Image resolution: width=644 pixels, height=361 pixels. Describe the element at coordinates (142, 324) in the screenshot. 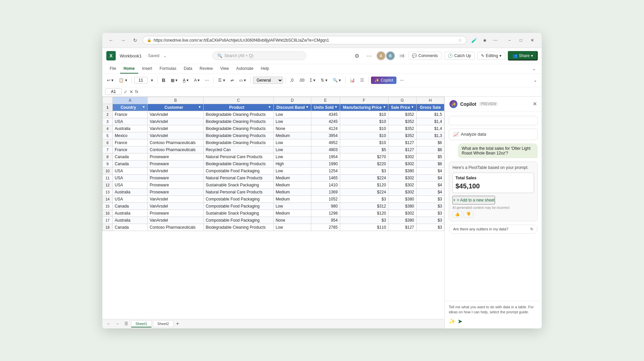

I see `sheet-tab-1: Sheet1` at that location.